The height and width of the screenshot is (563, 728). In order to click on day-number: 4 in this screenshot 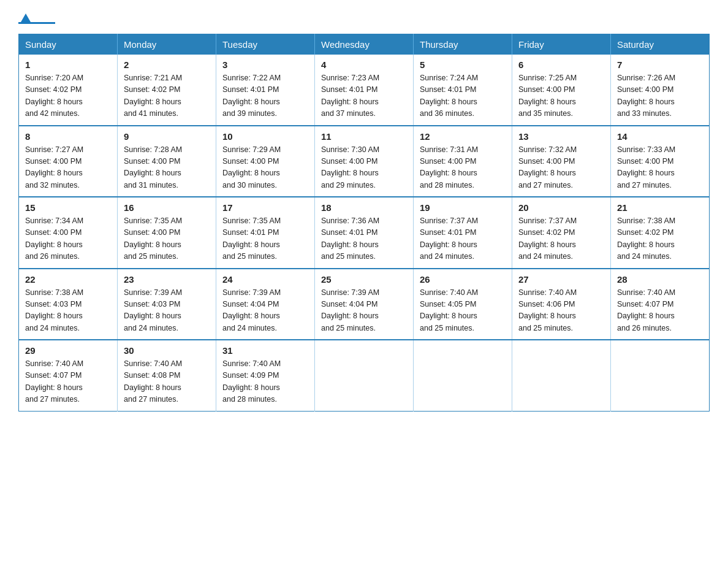, I will do `click(364, 65)`.